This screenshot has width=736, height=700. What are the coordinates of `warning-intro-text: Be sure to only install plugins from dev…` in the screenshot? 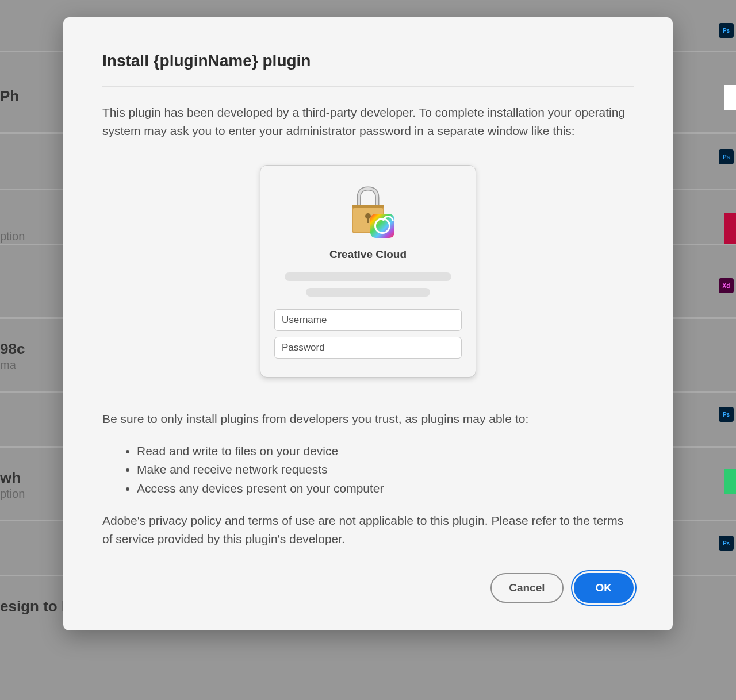 It's located at (368, 419).